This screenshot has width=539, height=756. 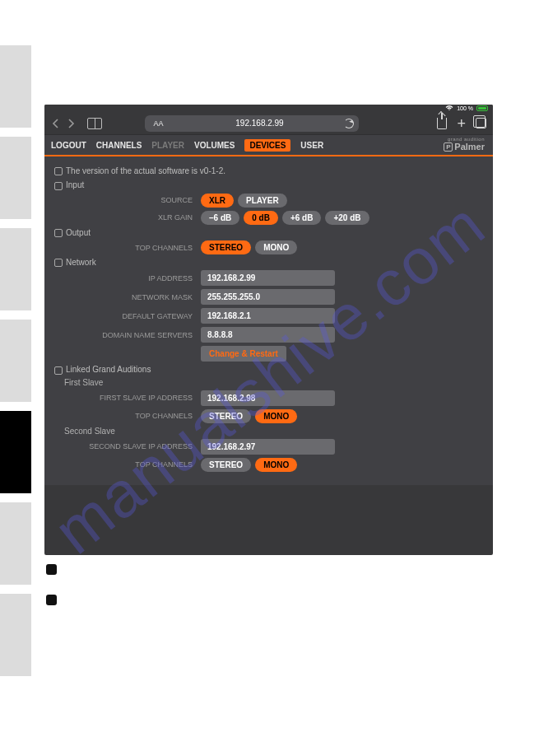 What do you see at coordinates (268, 334) in the screenshot?
I see `input-dns: 8.8.8.8` at bounding box center [268, 334].